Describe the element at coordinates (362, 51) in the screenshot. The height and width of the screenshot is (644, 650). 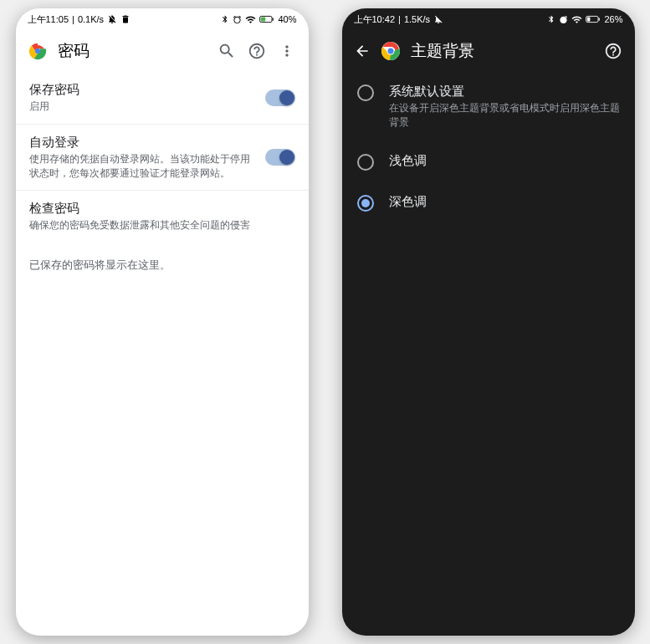
I see `back-button` at that location.